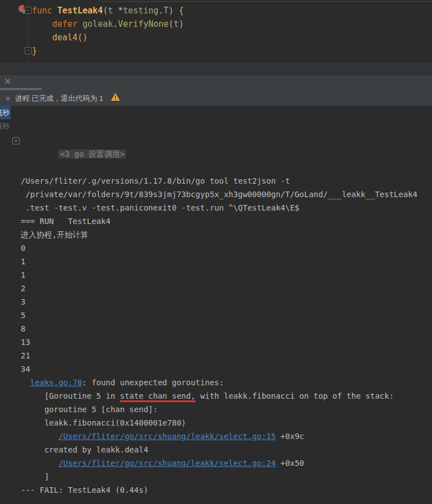 The height and width of the screenshot is (504, 432). What do you see at coordinates (226, 356) in the screenshot?
I see `console-line: 21` at bounding box center [226, 356].